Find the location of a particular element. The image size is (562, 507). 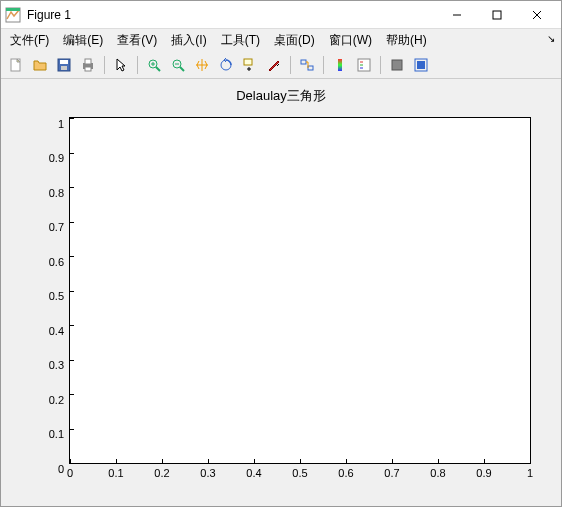

maximize-button is located at coordinates (497, 15).